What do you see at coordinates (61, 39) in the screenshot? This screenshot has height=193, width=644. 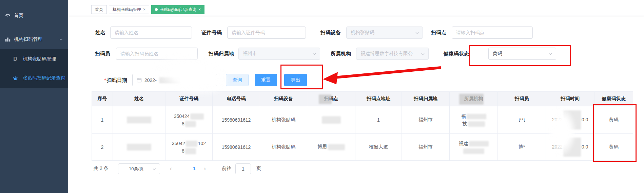 I see `chevron-up-icon` at bounding box center [61, 39].